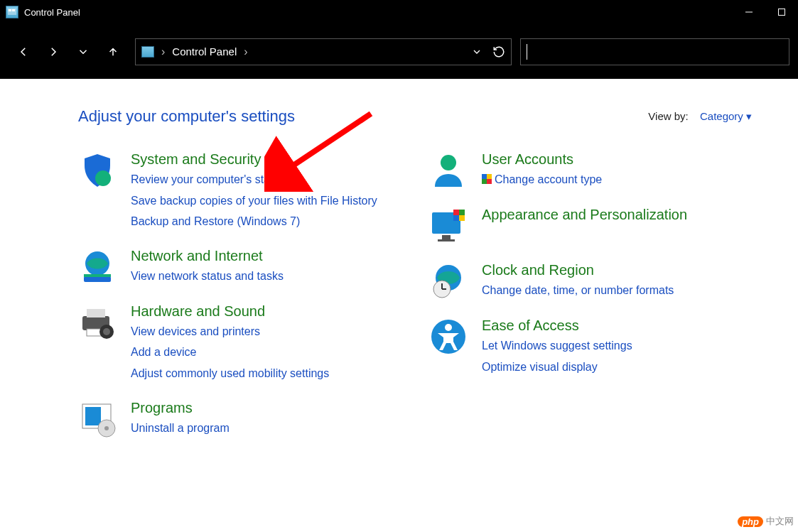  I want to click on category-link: Optimize visual display, so click(557, 367).